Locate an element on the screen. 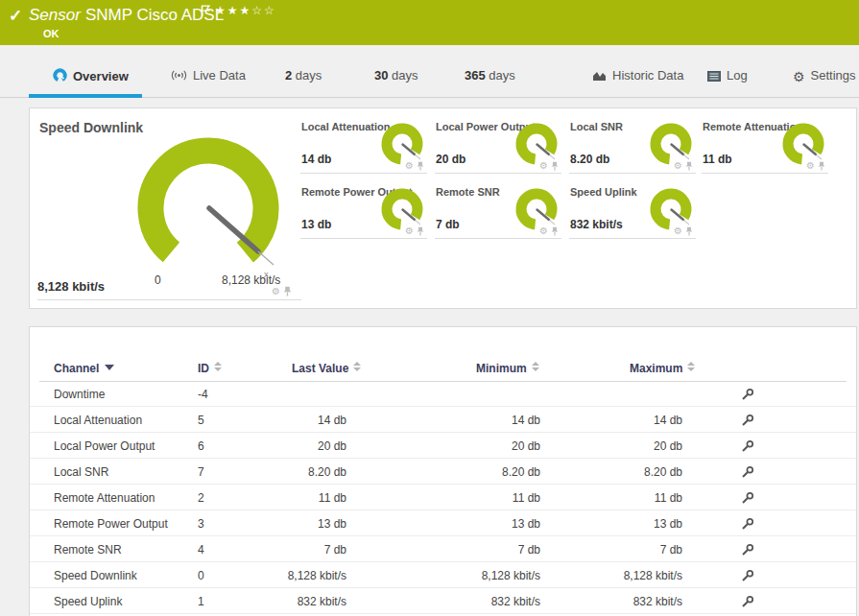 The image size is (859, 616). column-header-minimum: Minimum is located at coordinates (508, 368).